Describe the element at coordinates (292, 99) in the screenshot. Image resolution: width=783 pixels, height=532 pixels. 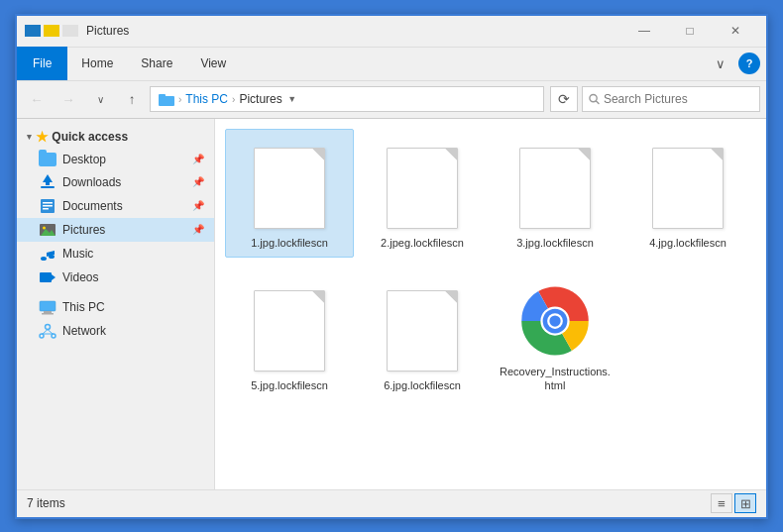
I see `address-dropdown-button: ▼` at that location.